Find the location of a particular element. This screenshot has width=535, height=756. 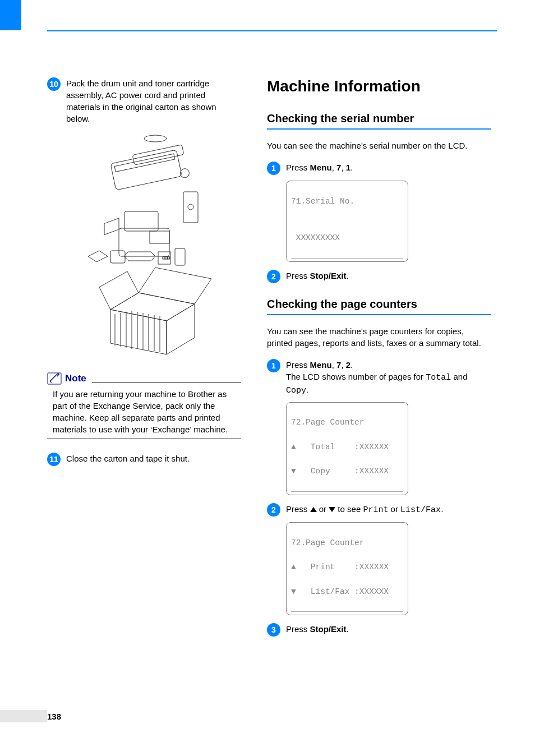

note-rule-bottom is located at coordinates (144, 439).